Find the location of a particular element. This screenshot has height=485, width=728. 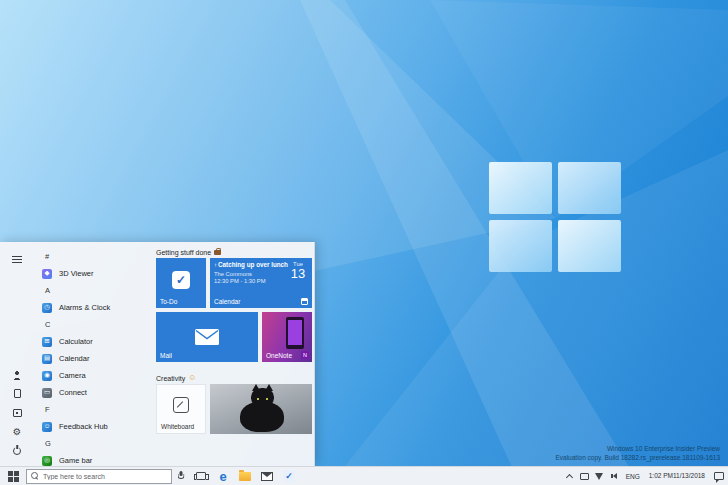

settings-button: ⚙ is located at coordinates (17, 432).